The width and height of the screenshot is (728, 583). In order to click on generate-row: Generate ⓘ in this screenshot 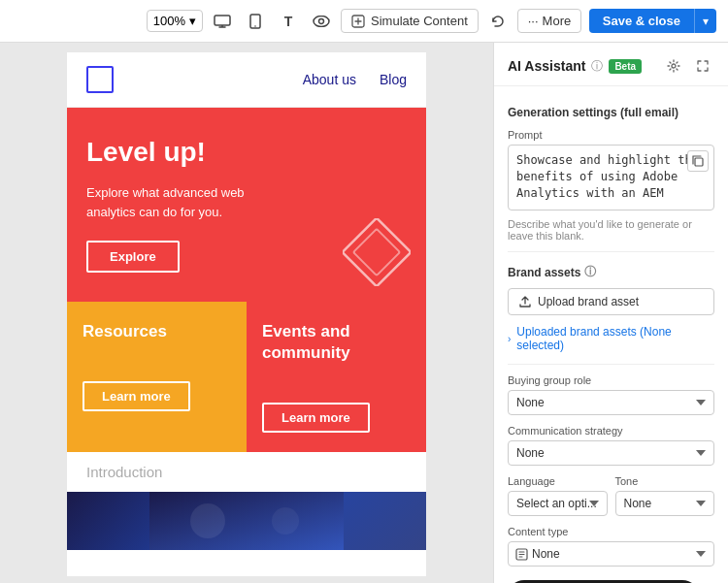, I will do `click(612, 574)`.